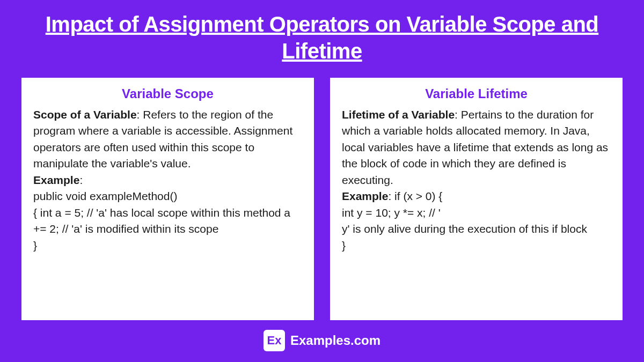 Image resolution: width=644 pixels, height=362 pixels. I want to click on logo-icon: Ex, so click(274, 341).